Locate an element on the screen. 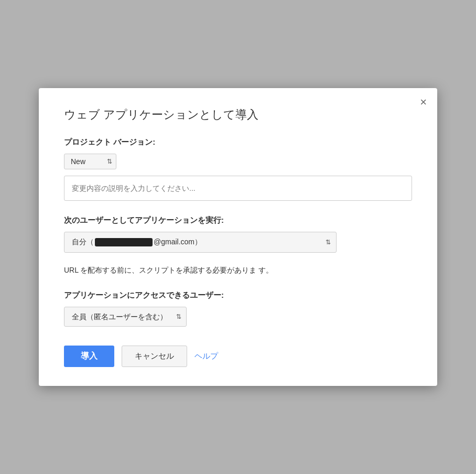  access-select: 全員（匿名ユーザーを含む） 自分のみ is located at coordinates (125, 317).